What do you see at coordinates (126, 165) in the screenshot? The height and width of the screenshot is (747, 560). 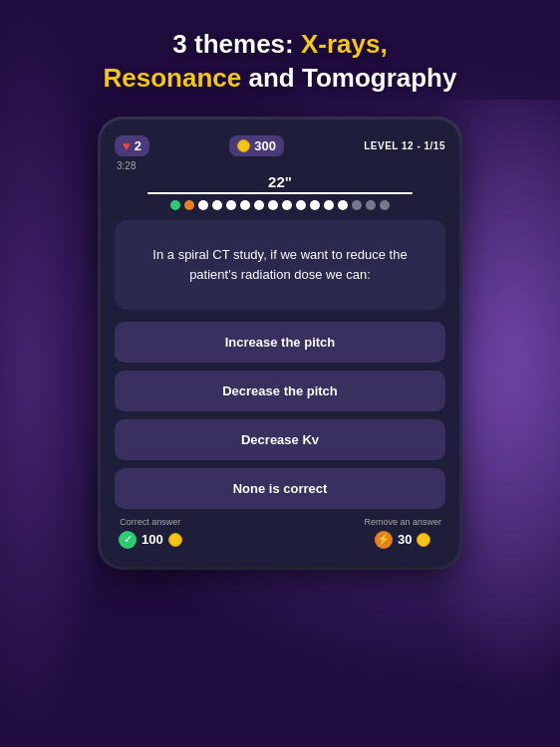 I see `timer-small: 3:28` at bounding box center [126, 165].